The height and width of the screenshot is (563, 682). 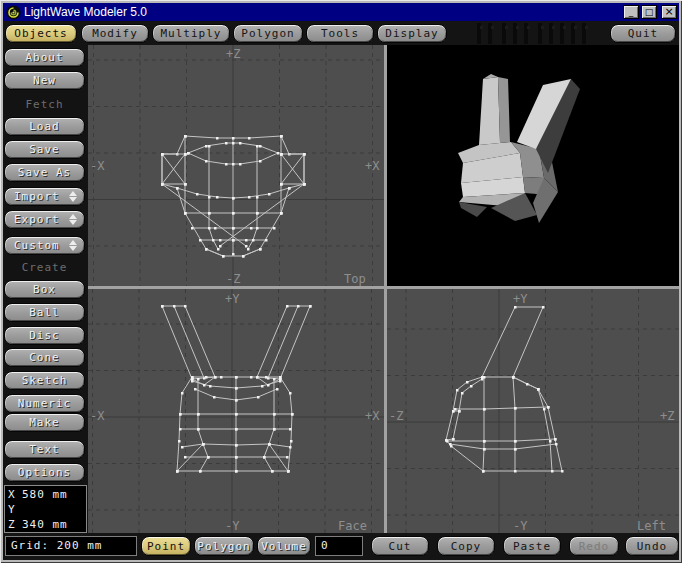 I want to click on sidebar-button-import: Import, so click(x=44, y=196).